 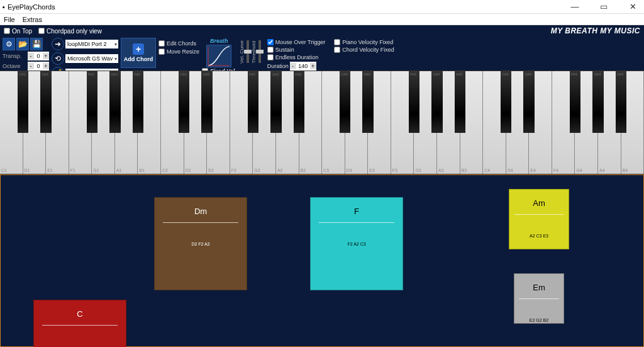 What do you see at coordinates (206, 102) in the screenshot?
I see `black-key-D#2: D#2` at bounding box center [206, 102].